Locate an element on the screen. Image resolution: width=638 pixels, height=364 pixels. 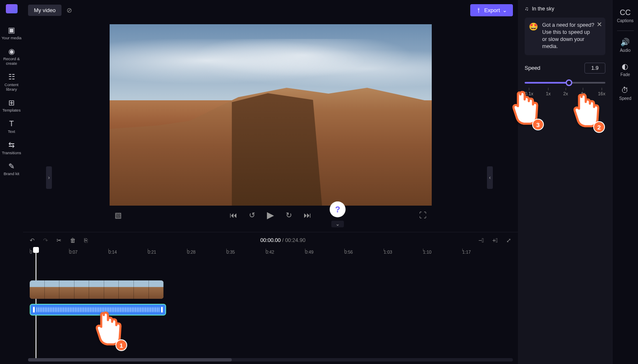
rewind-icon: ↺ is located at coordinates (252, 215).